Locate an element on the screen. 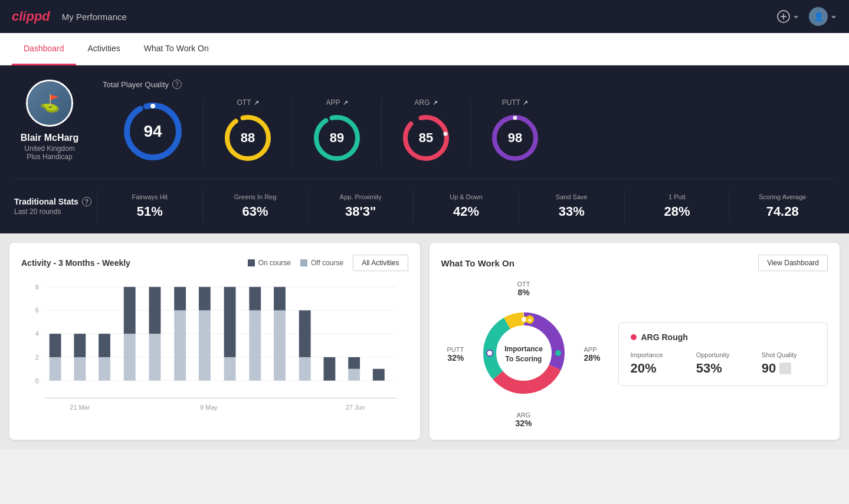 The height and width of the screenshot is (504, 849). red-dot-icon is located at coordinates (634, 337).